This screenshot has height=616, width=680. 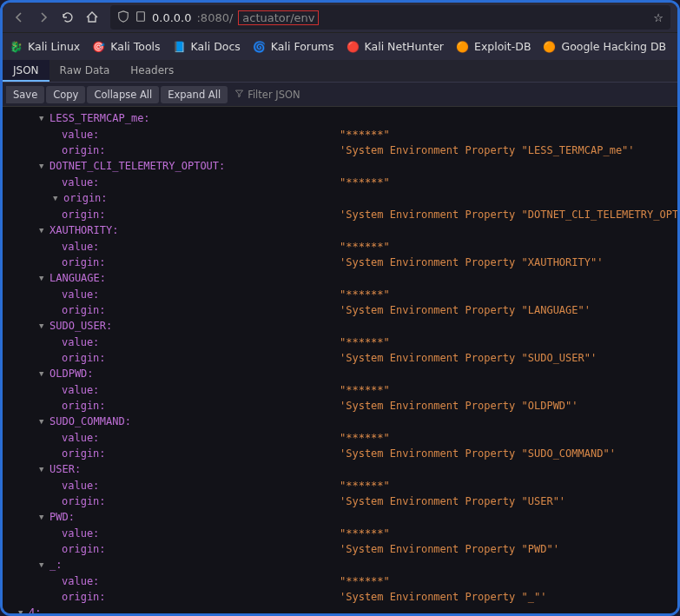 What do you see at coordinates (123, 95) in the screenshot?
I see `collapse-all-button: Collapse All` at bounding box center [123, 95].